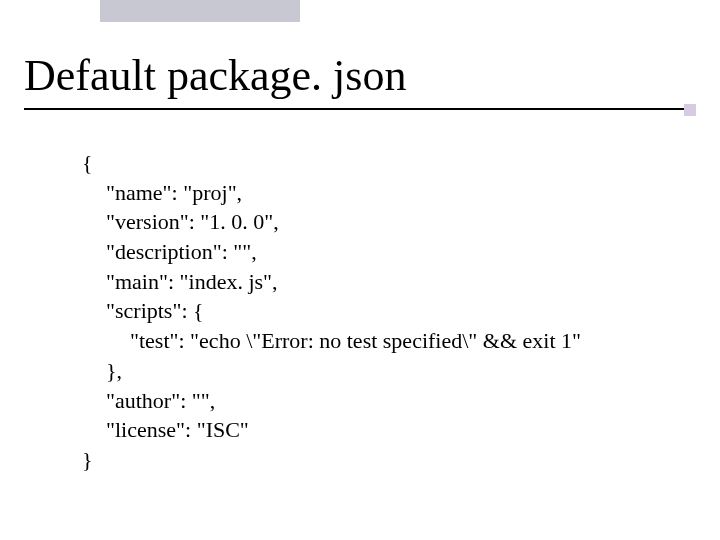 The width and height of the screenshot is (720, 540). Describe the element at coordinates (200, 11) in the screenshot. I see `top-accent-bar` at that location.